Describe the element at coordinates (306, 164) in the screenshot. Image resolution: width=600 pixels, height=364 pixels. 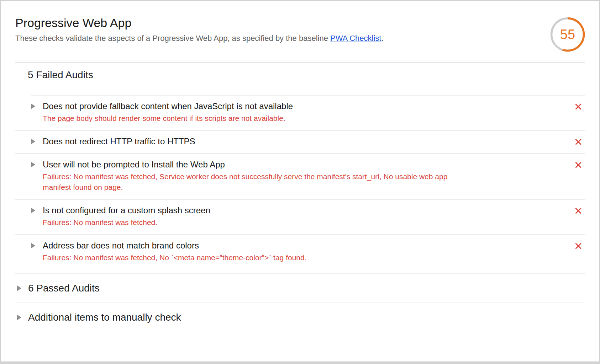
I see `audit-title: User will not be prompted to Install the…` at that location.